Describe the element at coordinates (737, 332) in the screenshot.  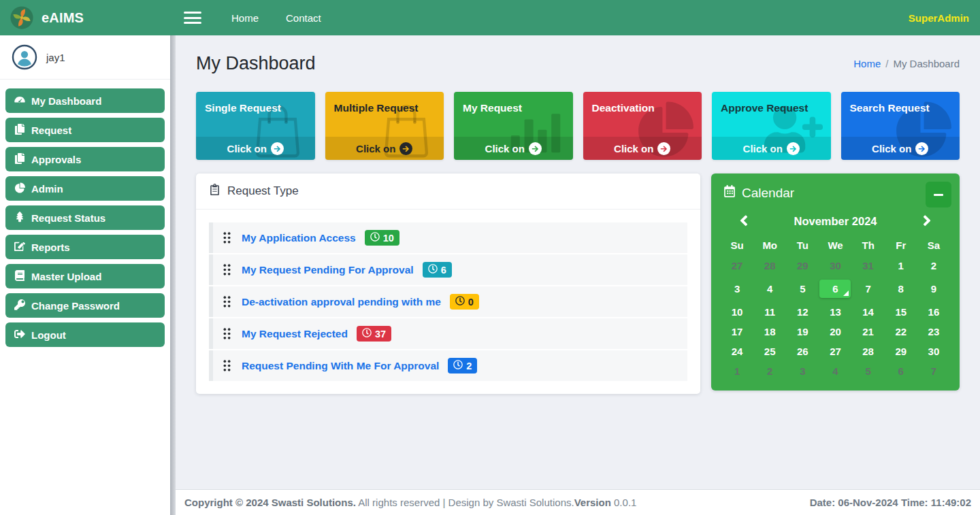
I see `calendar-day-cell: 17` at that location.